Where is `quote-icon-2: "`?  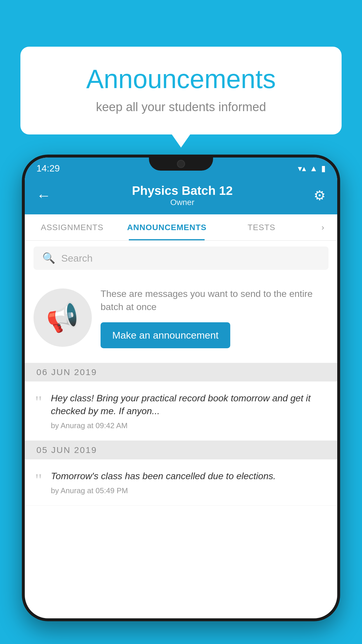 quote-icon-2: " is located at coordinates (38, 480).